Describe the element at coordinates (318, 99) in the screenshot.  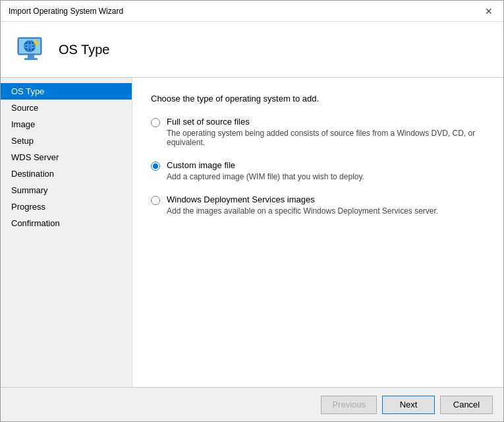
I see `instruction-text: Choose the type of operating system to a…` at that location.